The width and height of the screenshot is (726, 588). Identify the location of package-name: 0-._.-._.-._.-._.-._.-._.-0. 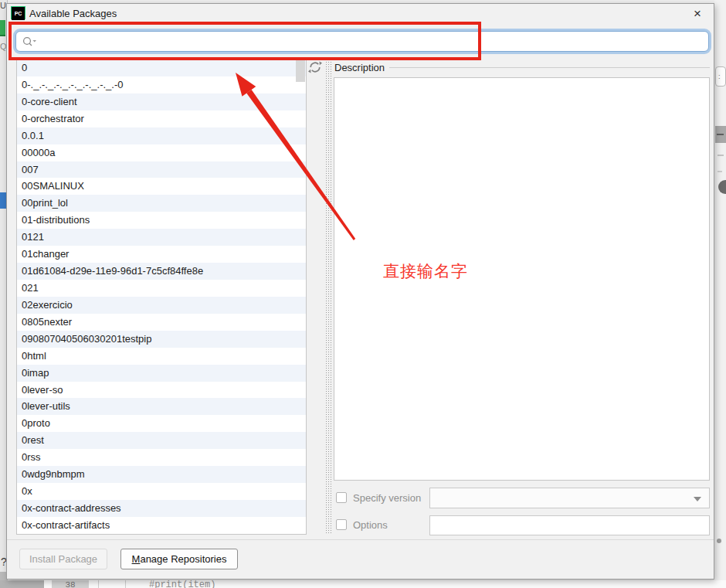
(73, 85).